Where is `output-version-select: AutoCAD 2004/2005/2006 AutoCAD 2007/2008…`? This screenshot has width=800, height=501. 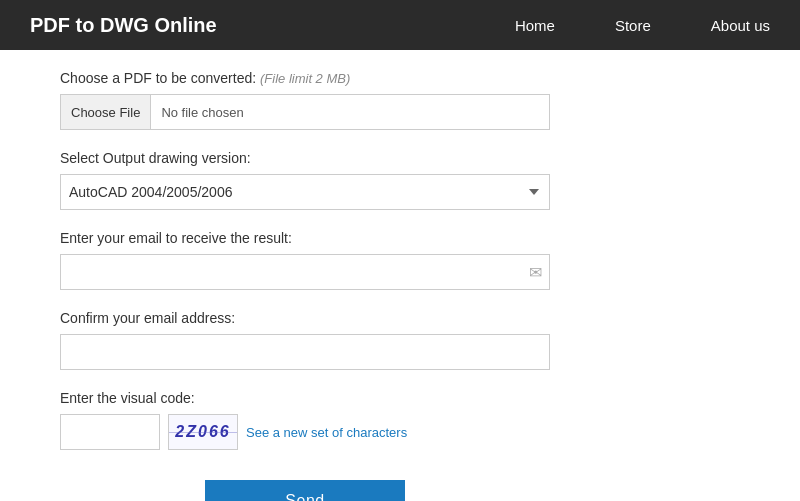 output-version-select: AutoCAD 2004/2005/2006 AutoCAD 2007/2008… is located at coordinates (305, 192).